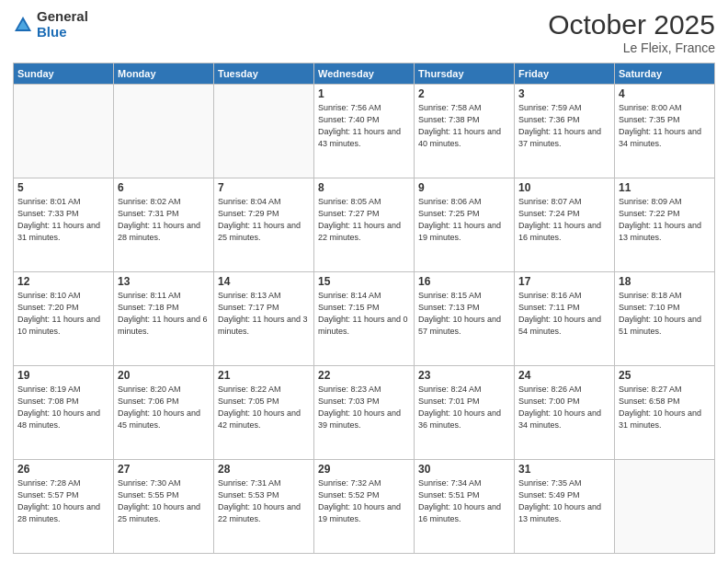 This screenshot has height=563, width=728. Describe the element at coordinates (164, 501) in the screenshot. I see `day-info: Sunrise: 7:30 AM Sunset: 5:55 PM Dayligh…` at that location.